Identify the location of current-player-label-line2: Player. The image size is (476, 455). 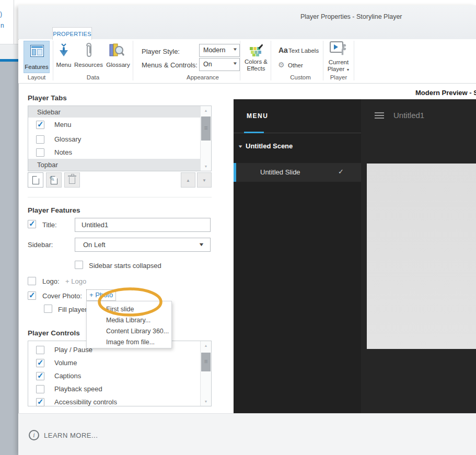
(336, 69).